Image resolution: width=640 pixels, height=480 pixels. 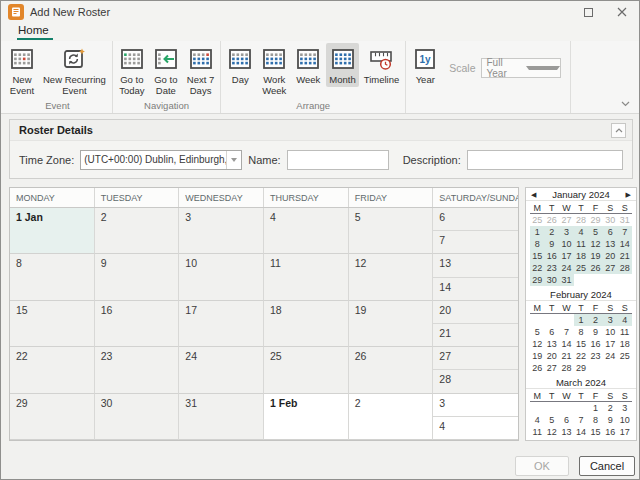 What do you see at coordinates (138, 370) in the screenshot?
I see `day-cell: 23` at bounding box center [138, 370].